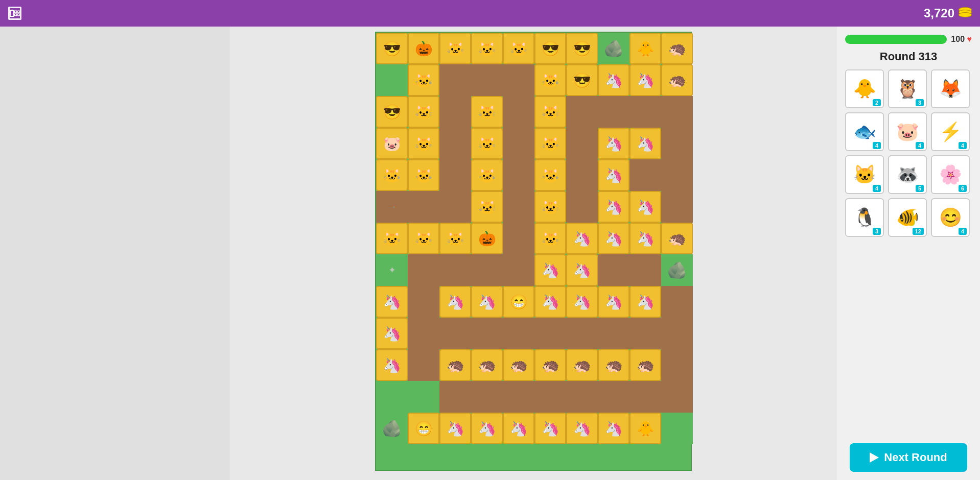 Image resolution: width=980 pixels, height=480 pixels. I want to click on tower-card-3: 🦊, so click(950, 89).